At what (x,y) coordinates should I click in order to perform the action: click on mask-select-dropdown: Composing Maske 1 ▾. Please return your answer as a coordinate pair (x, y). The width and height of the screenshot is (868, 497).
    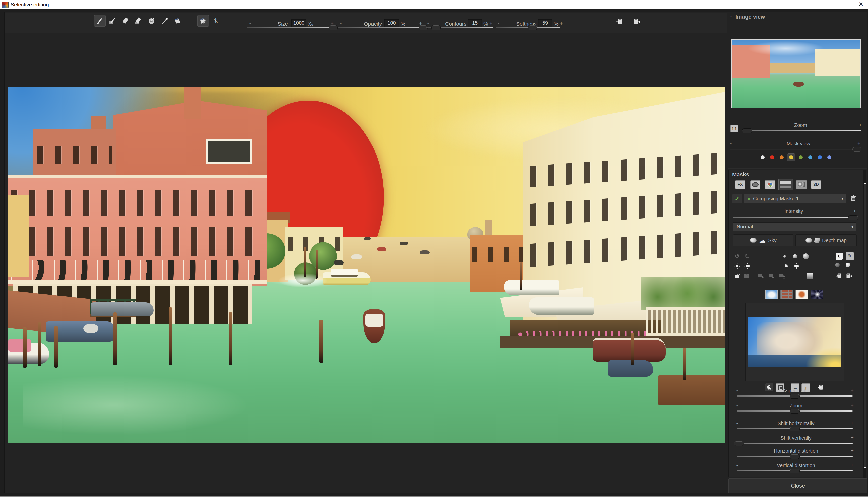
    Looking at the image, I should click on (795, 199).